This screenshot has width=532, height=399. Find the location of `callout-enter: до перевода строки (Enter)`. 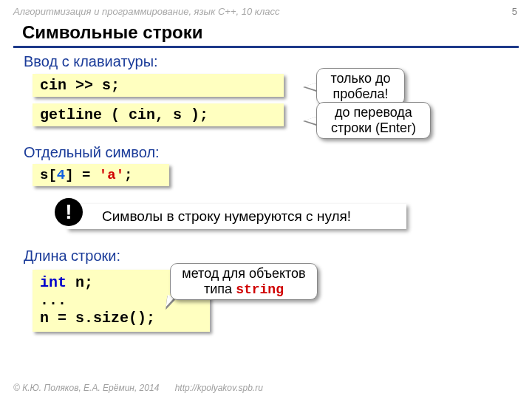

callout-enter: до перевода строки (Enter) is located at coordinates (374, 120).